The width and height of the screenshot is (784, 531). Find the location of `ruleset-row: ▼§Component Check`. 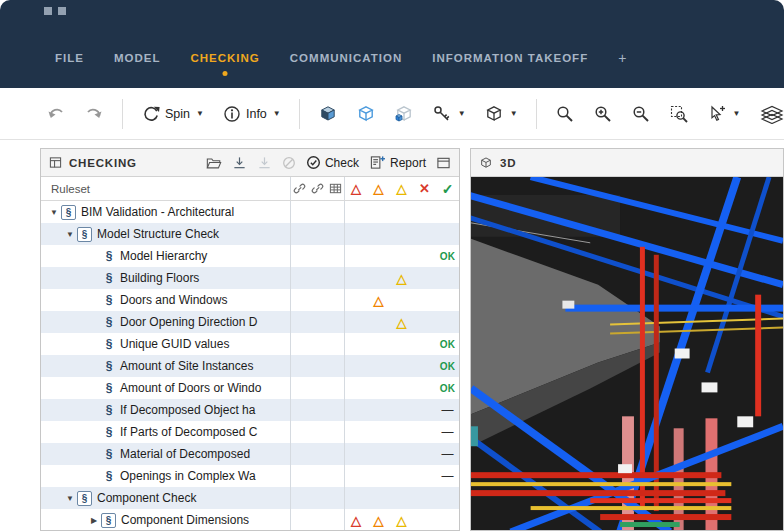

ruleset-row: ▼§Component Check is located at coordinates (250, 498).